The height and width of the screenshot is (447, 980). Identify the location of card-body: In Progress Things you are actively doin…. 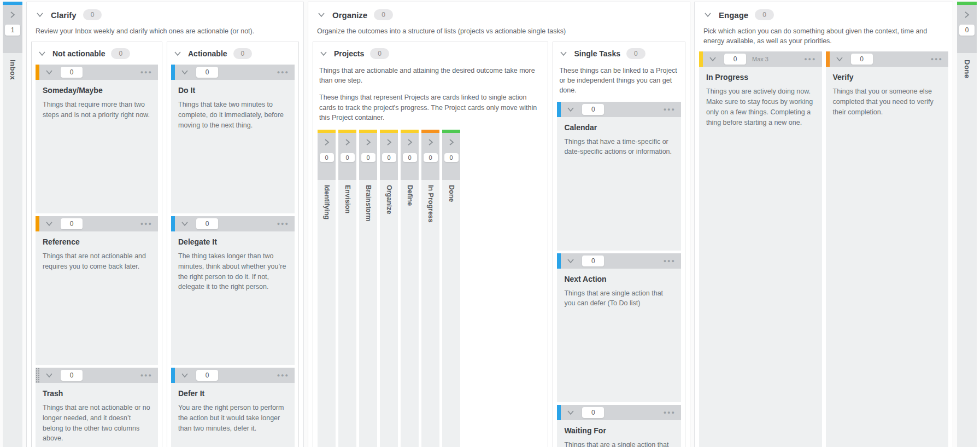
(761, 257).